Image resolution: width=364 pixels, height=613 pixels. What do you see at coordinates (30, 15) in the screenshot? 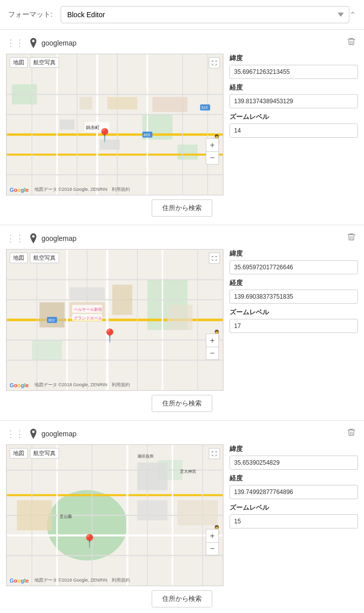
I see `format-label: フォーマット:` at bounding box center [30, 15].